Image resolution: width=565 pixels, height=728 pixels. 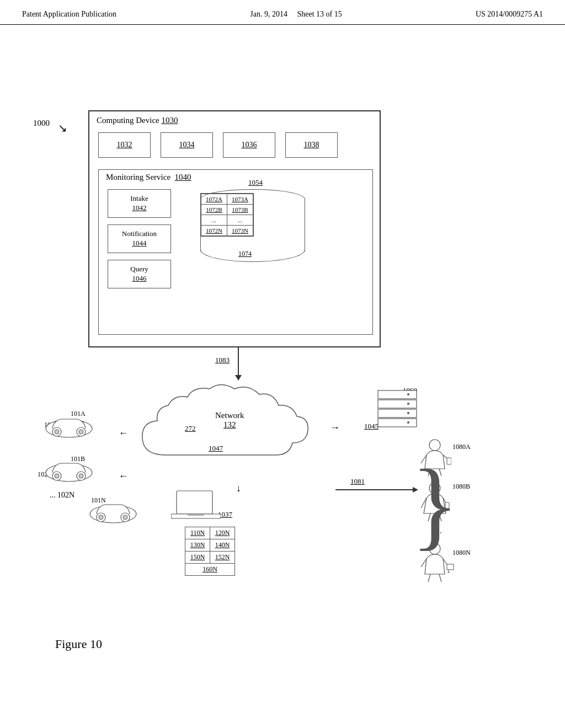 I want to click on network-cloud, so click(x=223, y=430).